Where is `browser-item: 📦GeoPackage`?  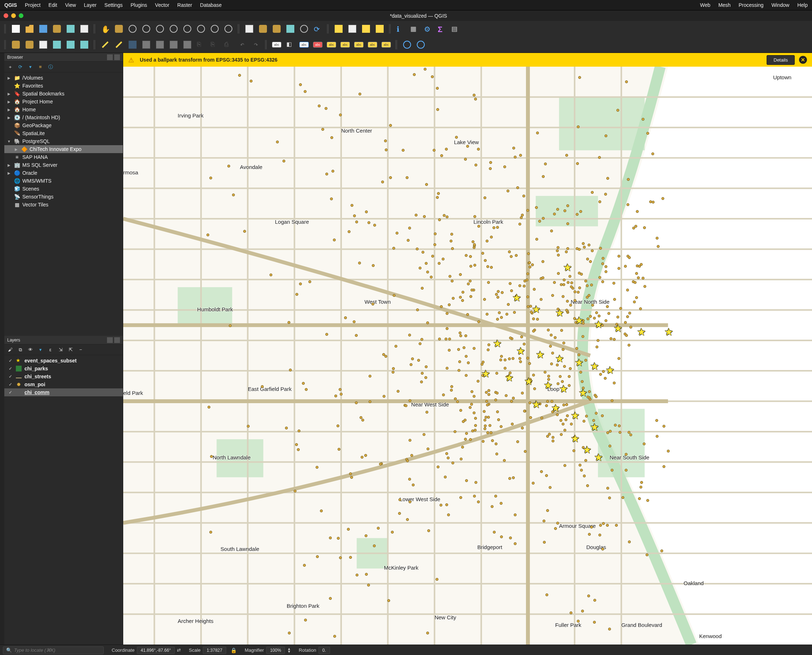 browser-item: 📦GeoPackage is located at coordinates (63, 125).